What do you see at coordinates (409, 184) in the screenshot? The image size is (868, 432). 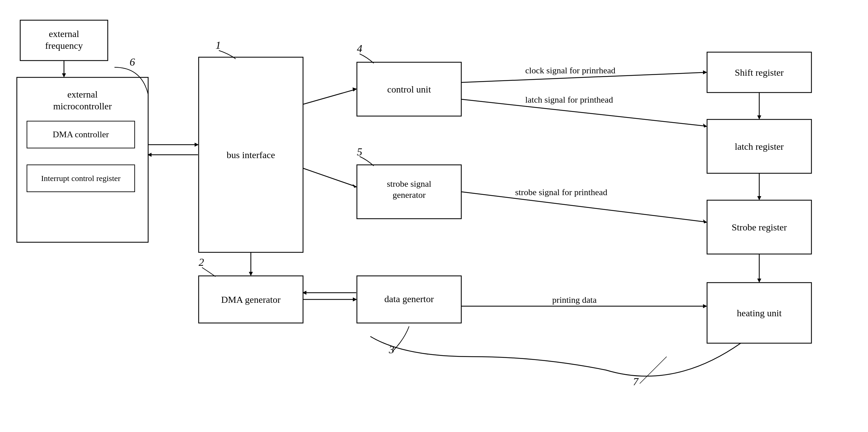 I see `svg-text: strobe signal` at bounding box center [409, 184].